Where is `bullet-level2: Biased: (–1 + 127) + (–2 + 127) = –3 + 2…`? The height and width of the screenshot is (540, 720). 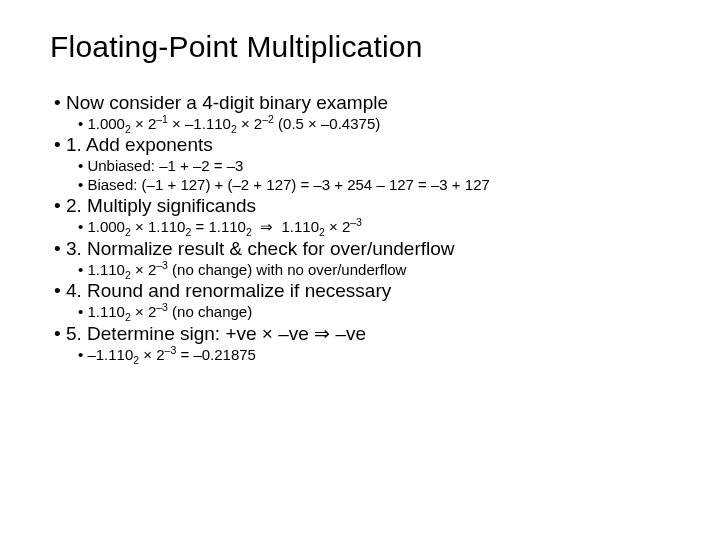
bullet-level2: Biased: (–1 + 127) + (–2 + 127) = –3 + 2… is located at coordinates (365, 184).